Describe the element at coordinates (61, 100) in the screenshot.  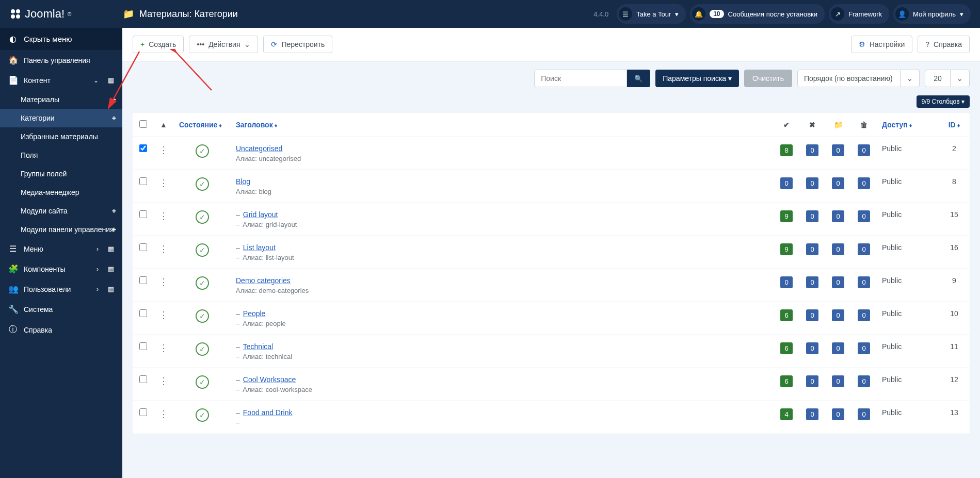
I see `sidebar-articles: Материалы+` at that location.